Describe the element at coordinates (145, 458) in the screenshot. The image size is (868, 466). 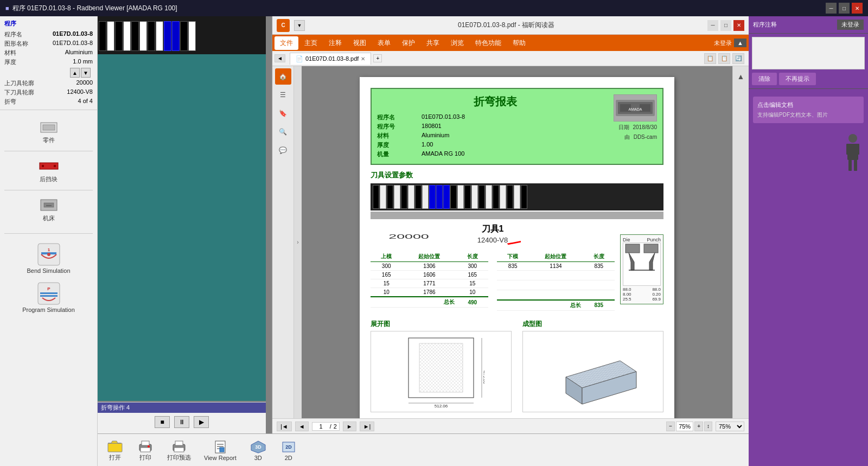
I see `print-label: 打印` at that location.